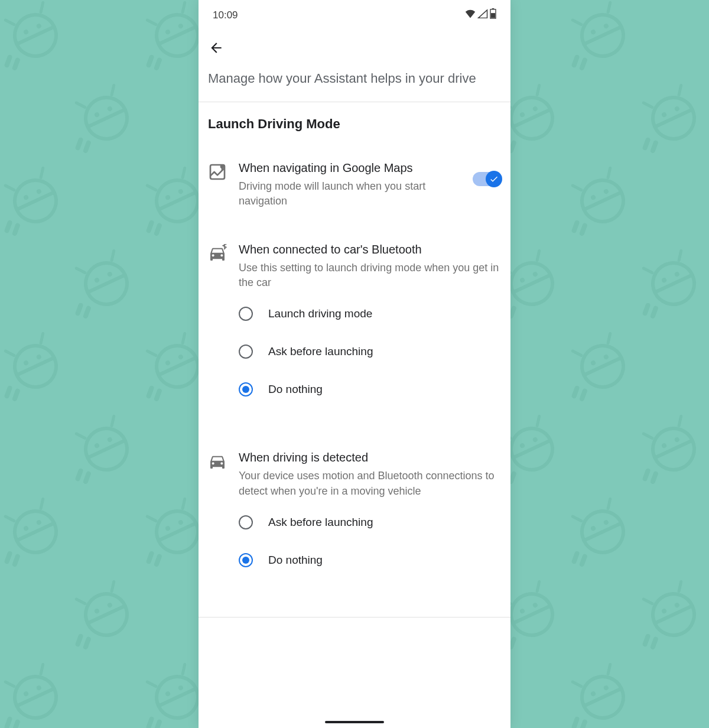 The height and width of the screenshot is (728, 709). I want to click on setting-maps-desc: Driving mode will launch when you start …, so click(350, 194).